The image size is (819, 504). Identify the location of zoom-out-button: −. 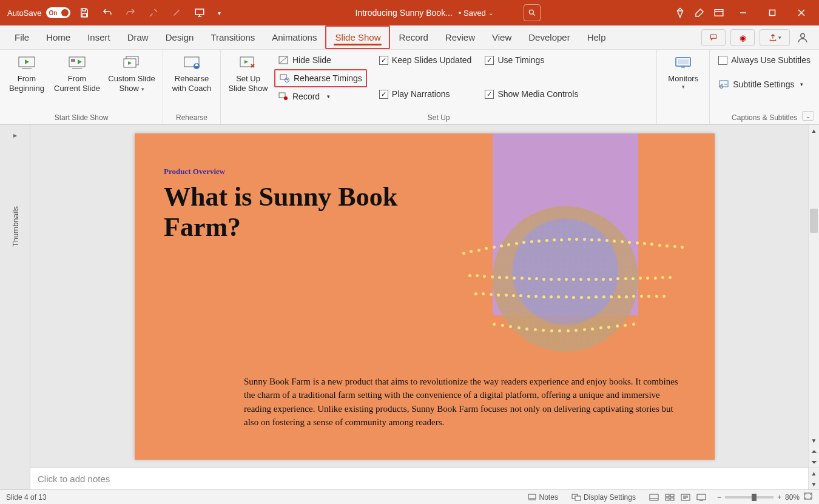
(720, 497).